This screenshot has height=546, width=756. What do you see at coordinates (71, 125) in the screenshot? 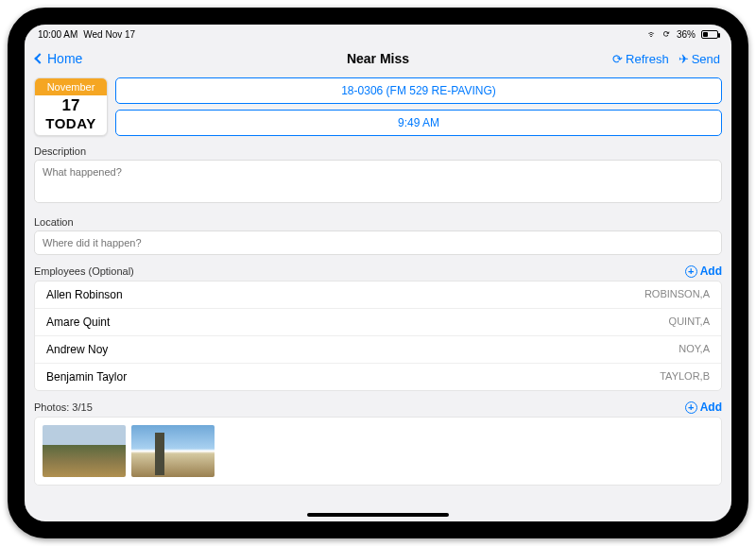
I see `calendar-today: TODAY` at bounding box center [71, 125].